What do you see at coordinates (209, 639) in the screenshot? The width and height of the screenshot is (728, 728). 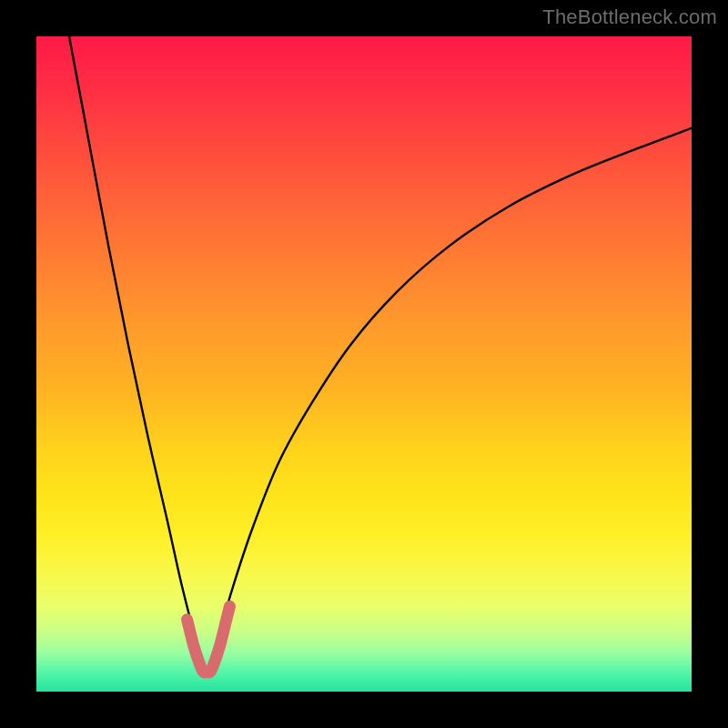 I see `optimal-range-marker` at bounding box center [209, 639].